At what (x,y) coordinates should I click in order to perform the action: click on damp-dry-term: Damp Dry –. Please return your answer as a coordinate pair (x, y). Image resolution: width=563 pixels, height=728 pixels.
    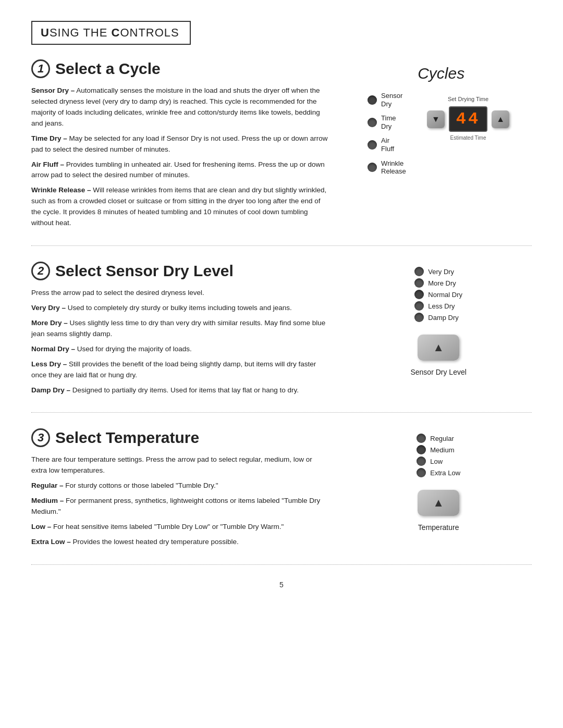
    Looking at the image, I should click on (51, 390).